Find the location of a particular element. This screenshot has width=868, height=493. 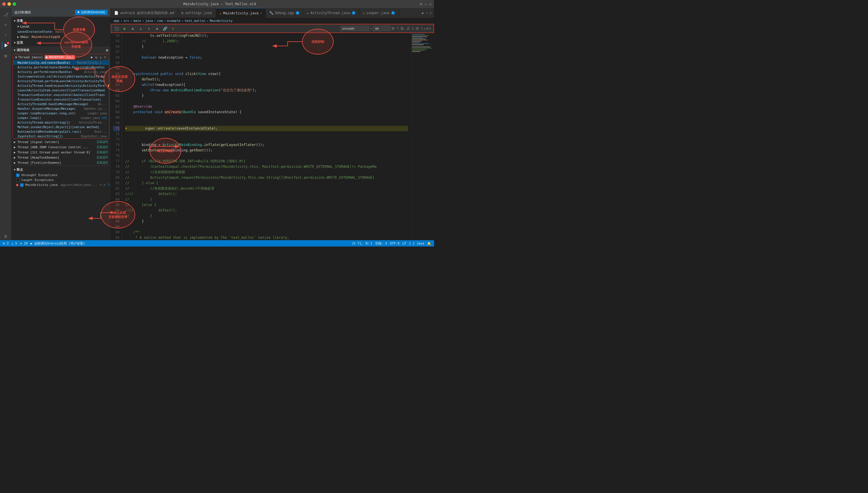

status-language: { } Java is located at coordinates (417, 243).